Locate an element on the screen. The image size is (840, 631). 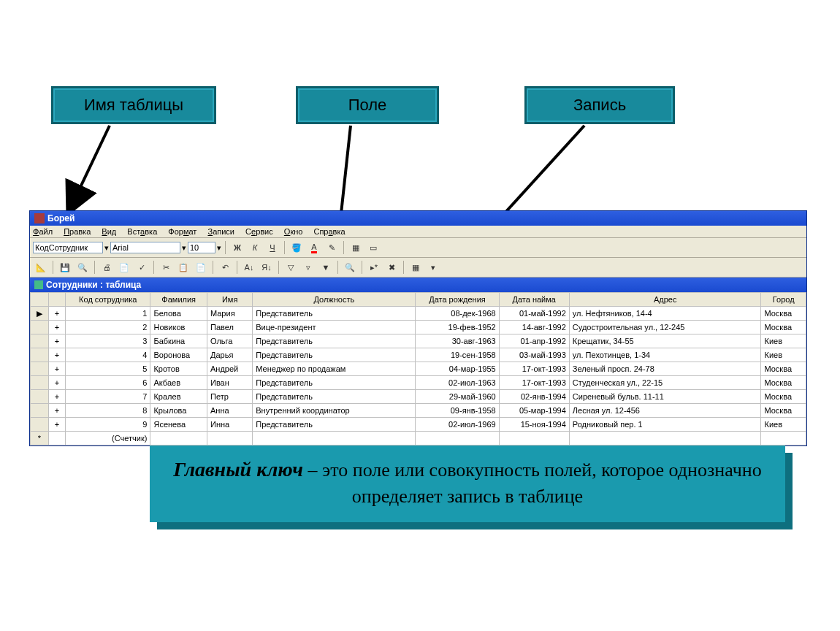
cell-bdate: 30-авг-1963 is located at coordinates (457, 342).